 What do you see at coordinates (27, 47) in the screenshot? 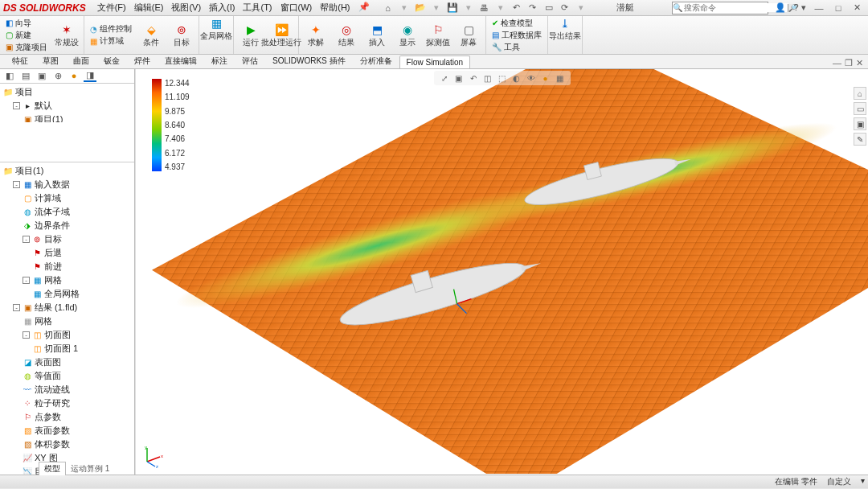
I see `clone-button: ▣克隆项目` at bounding box center [27, 47].